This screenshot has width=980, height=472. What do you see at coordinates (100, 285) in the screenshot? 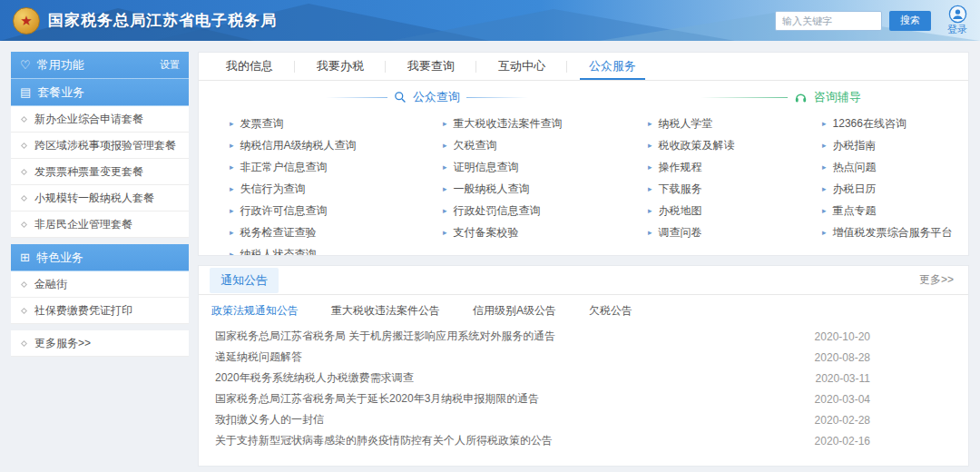
I see `sidebar-item-finance-street: 金融街` at bounding box center [100, 285].